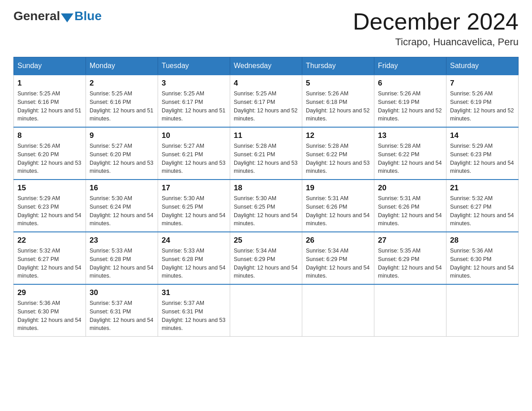  What do you see at coordinates (410, 206) in the screenshot?
I see `day-cell: 20 Sunrise: 5:31 AM Sunset: 6:26 PM Dayl…` at bounding box center [410, 206].